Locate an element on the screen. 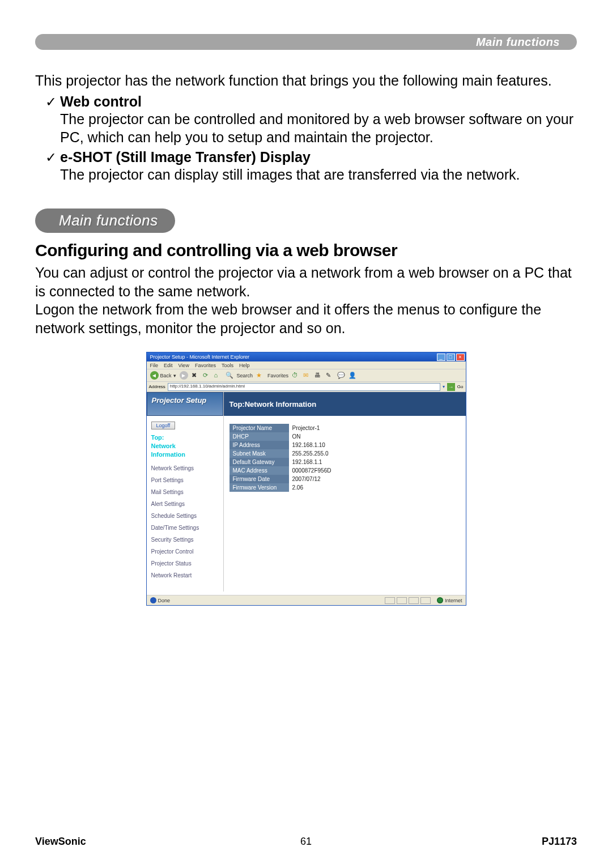  forward-button: ► is located at coordinates (184, 375).